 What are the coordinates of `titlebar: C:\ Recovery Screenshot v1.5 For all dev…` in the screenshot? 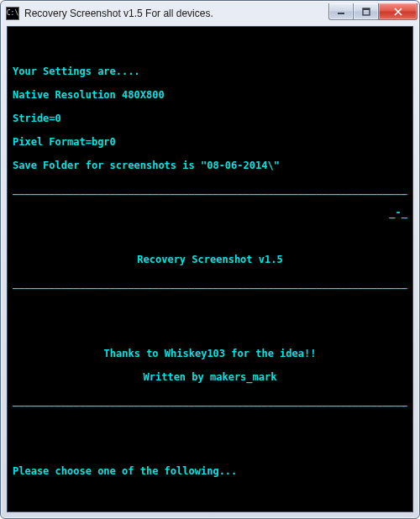 It's located at (210, 13).